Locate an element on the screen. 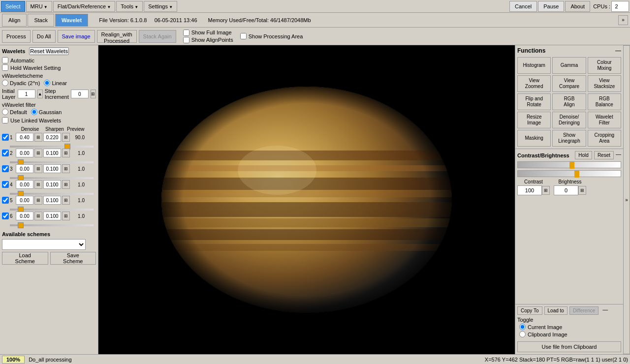 The height and width of the screenshot is (364, 630). expand-button: » is located at coordinates (623, 20).